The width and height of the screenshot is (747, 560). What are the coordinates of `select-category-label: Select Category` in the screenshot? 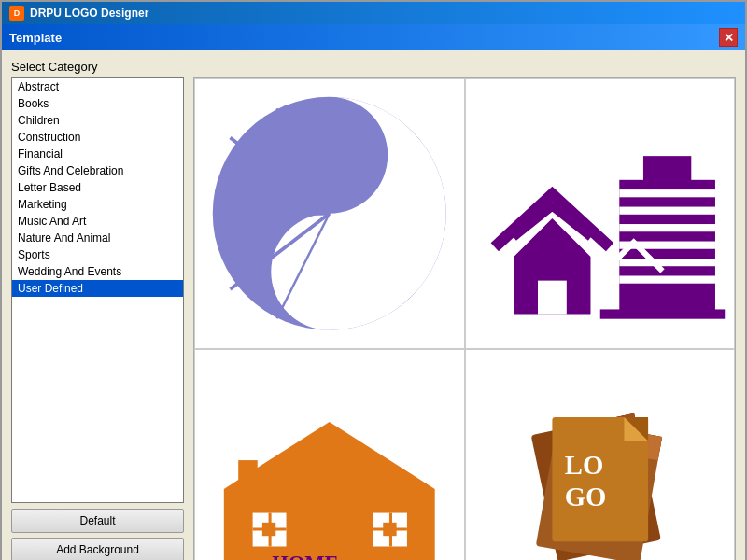 It's located at (374, 67).